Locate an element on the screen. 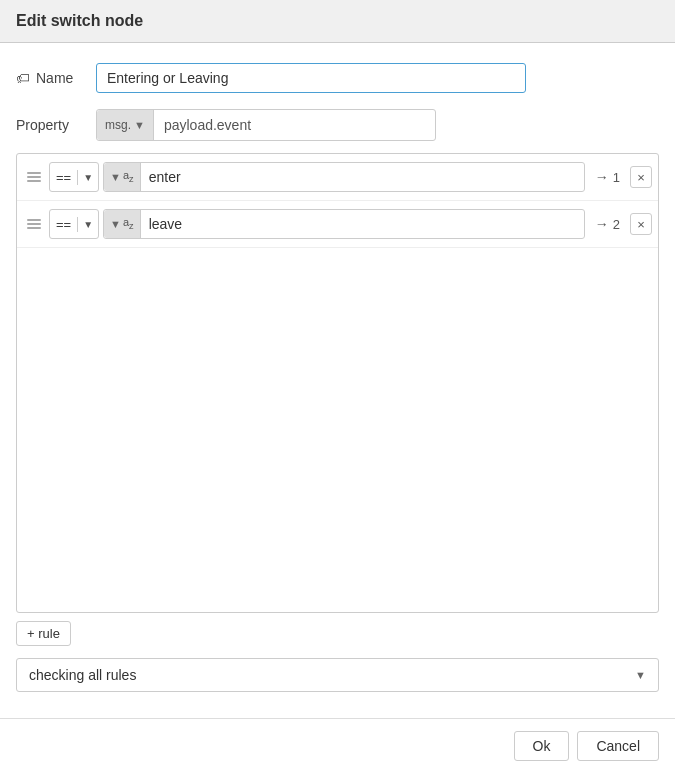 This screenshot has width=675, height=773. ok-button: Ok is located at coordinates (542, 746).